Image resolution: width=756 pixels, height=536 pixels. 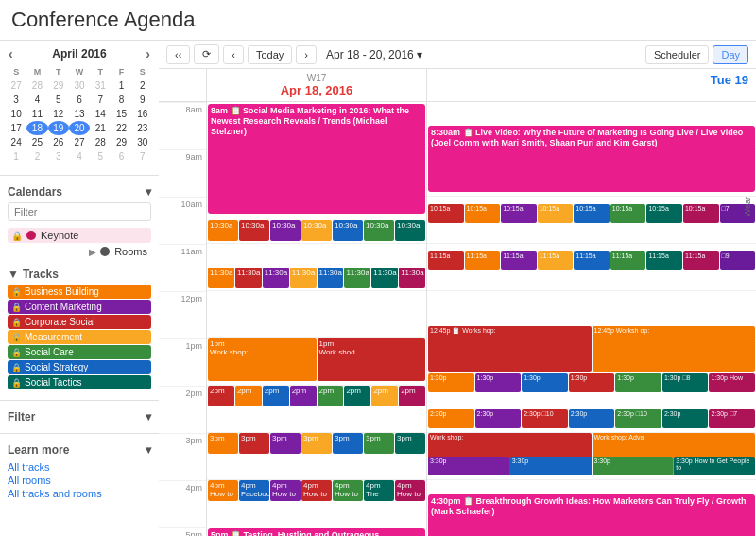 I want to click on event-1015-6: 10:15a, so click(x=628, y=214).